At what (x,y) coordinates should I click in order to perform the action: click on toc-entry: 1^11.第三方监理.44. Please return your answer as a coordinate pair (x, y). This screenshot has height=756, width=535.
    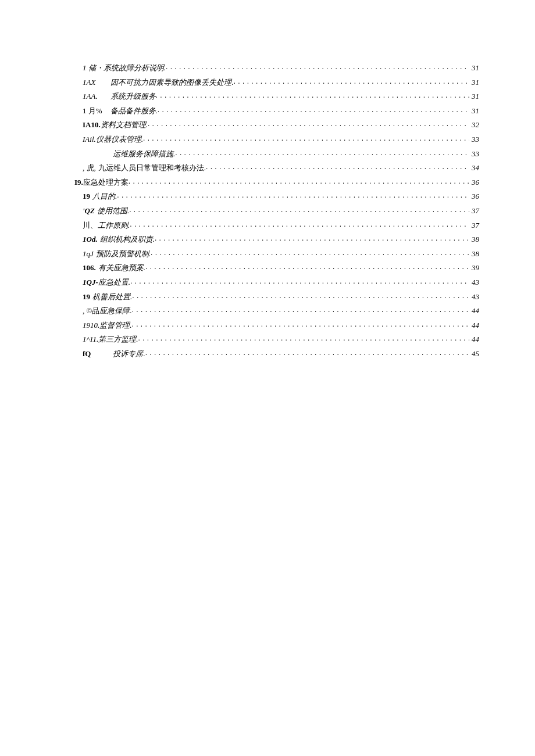
    Looking at the image, I should click on (277, 338).